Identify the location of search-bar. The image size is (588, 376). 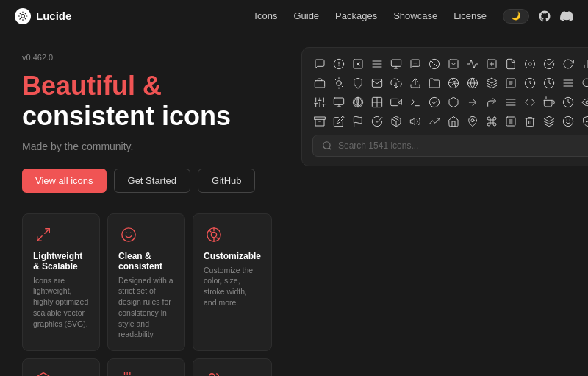
(450, 146).